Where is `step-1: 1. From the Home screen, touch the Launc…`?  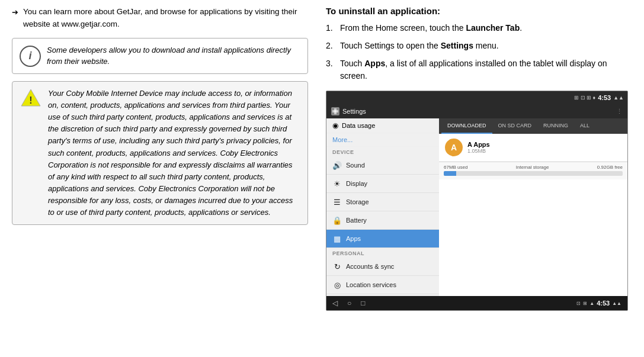
step-1: 1. From the Home screen, touch the Launc… is located at coordinates (479, 28).